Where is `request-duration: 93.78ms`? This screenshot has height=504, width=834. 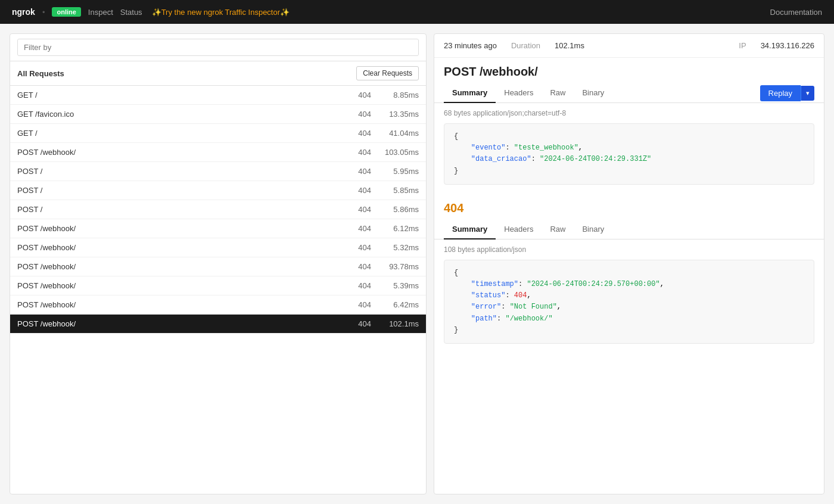 request-duration: 93.78ms is located at coordinates (395, 267).